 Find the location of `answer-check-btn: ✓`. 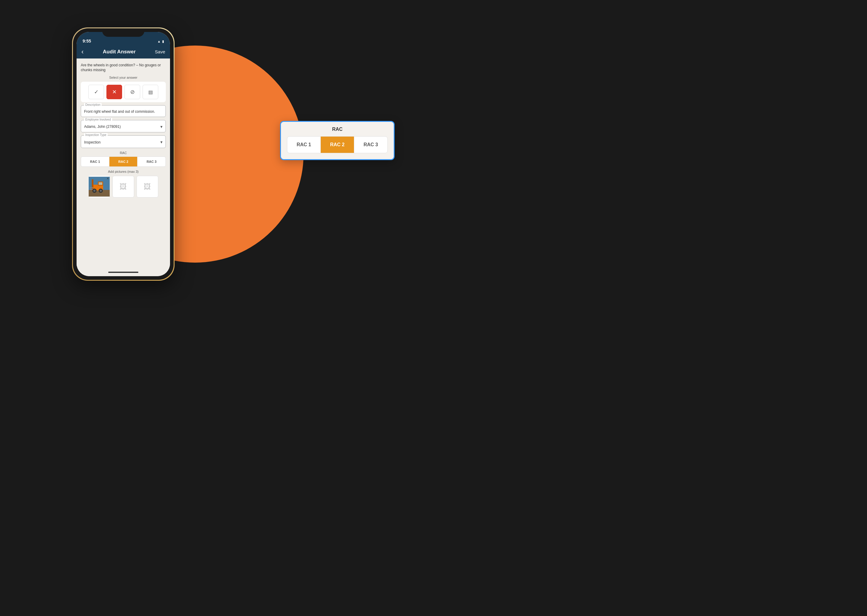

answer-check-btn: ✓ is located at coordinates (96, 92).